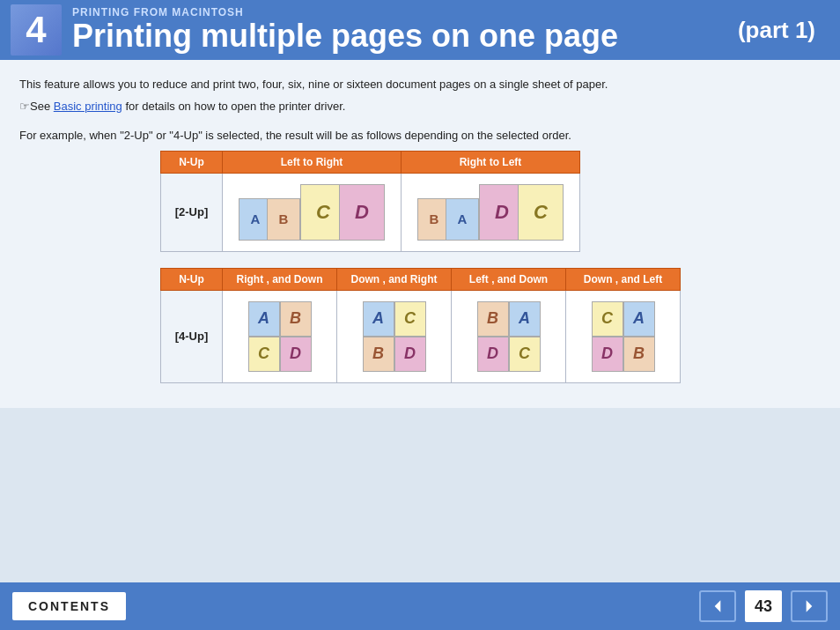 The image size is (840, 630). Describe the element at coordinates (509, 337) in the screenshot. I see `diagram-4up-ld: B A D C` at that location.